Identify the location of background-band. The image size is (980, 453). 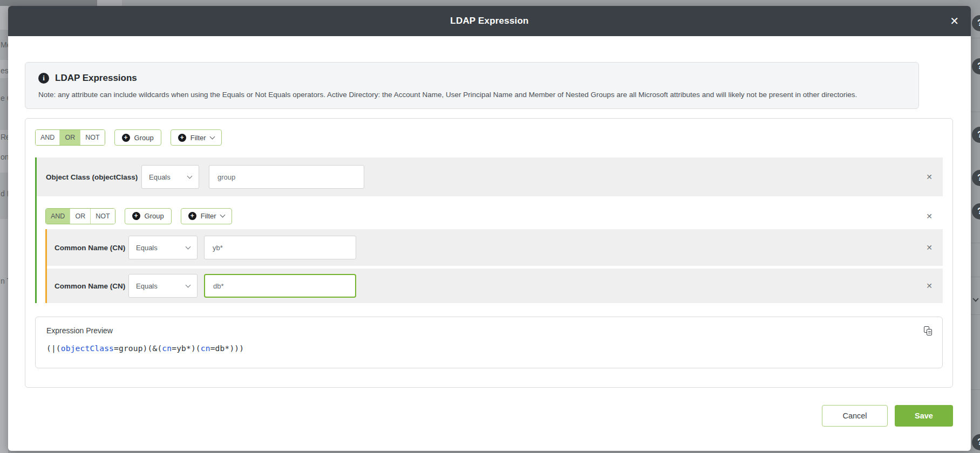
(4, 104).